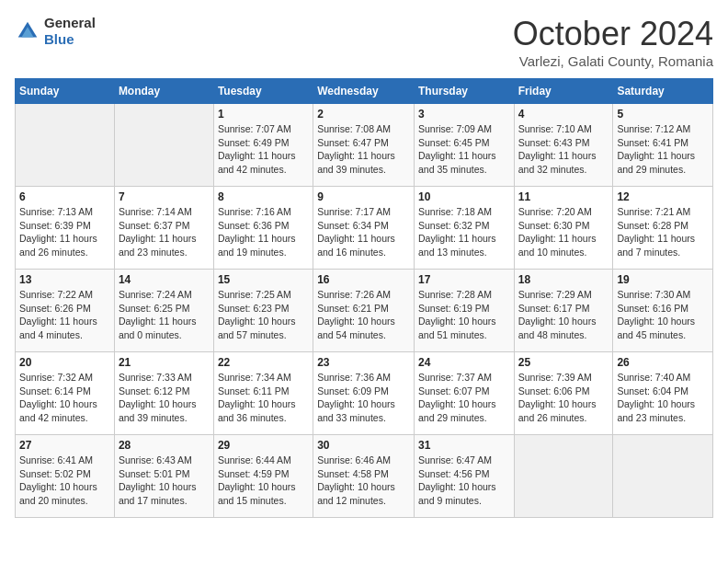  I want to click on day-number: 13, so click(64, 280).